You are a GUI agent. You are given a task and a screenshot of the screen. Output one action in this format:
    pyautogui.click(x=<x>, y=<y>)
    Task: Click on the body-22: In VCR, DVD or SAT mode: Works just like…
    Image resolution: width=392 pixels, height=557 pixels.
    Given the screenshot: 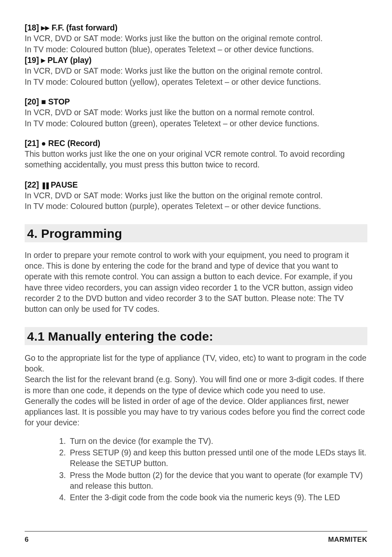 What is the action you would take?
    pyautogui.click(x=196, y=201)
    